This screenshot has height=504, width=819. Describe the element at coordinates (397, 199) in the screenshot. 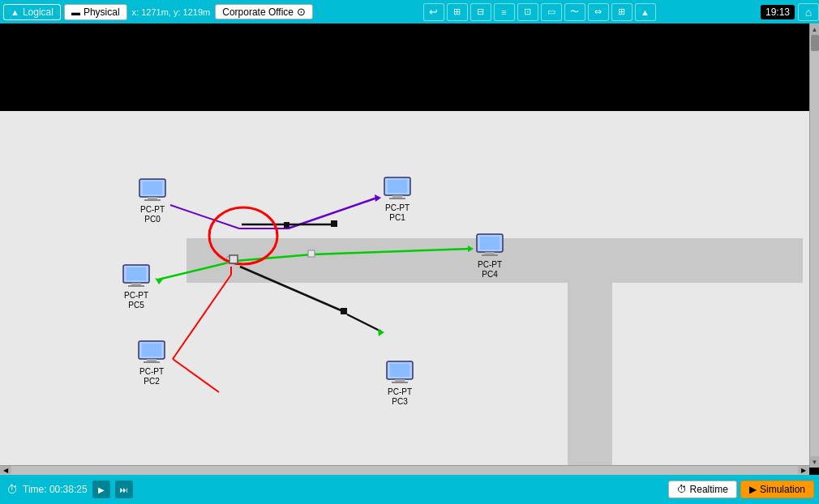

I see `pc1-icon: PC-PTPC1` at that location.